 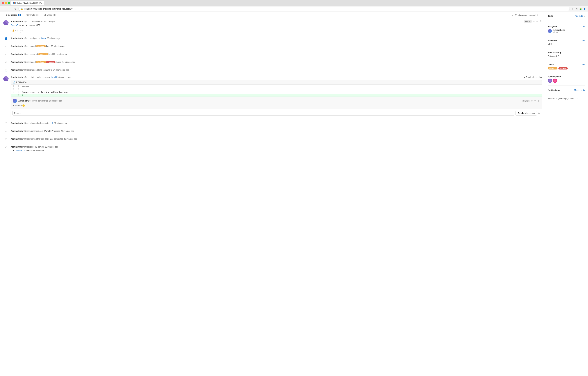 What do you see at coordinates (541, 15) in the screenshot?
I see `resolve-arrow-icon: →` at bounding box center [541, 15].